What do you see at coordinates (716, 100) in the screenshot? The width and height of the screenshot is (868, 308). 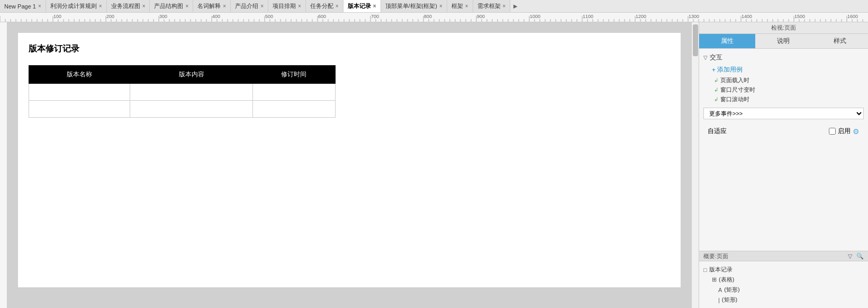 I see `event-icon-scroll: ↲` at bounding box center [716, 100].